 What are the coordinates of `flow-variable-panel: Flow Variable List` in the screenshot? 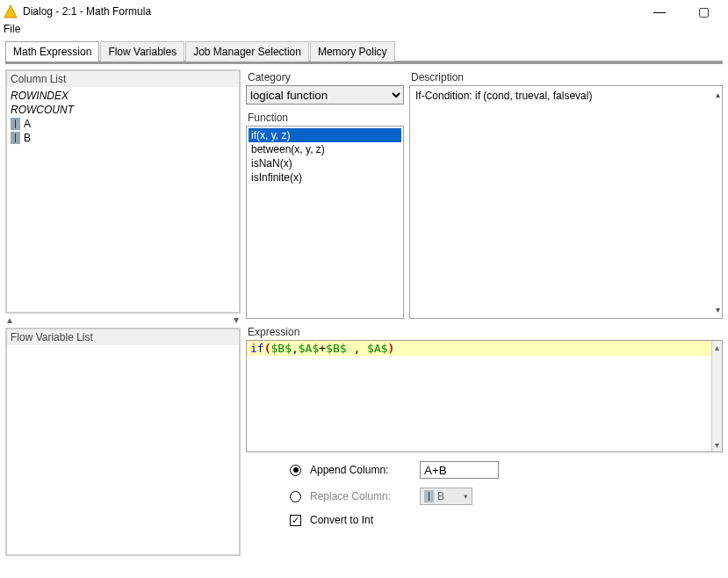 It's located at (123, 442).